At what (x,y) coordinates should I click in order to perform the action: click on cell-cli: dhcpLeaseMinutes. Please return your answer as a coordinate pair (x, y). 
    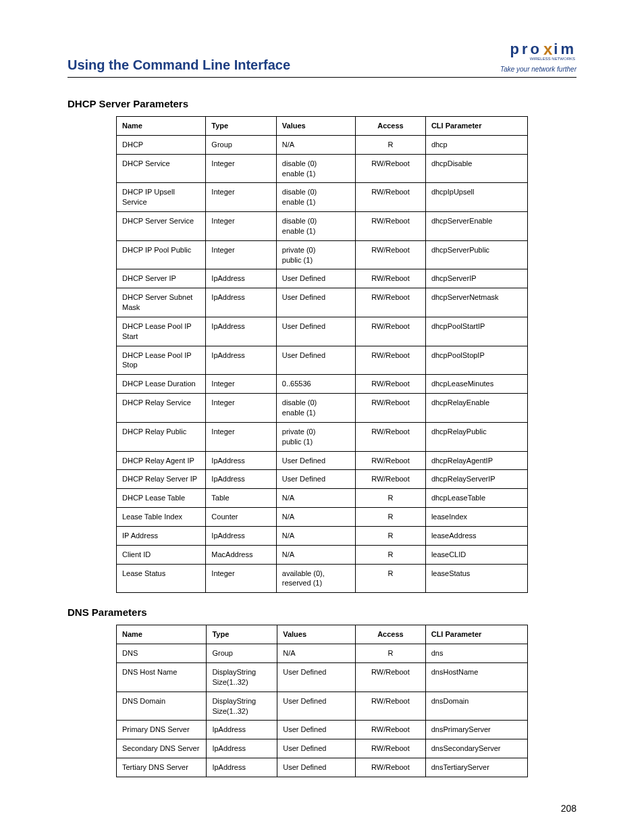
    Looking at the image, I should click on (477, 384).